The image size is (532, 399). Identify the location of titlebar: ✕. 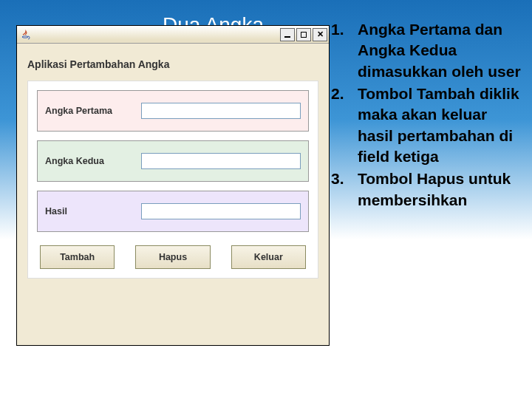
(173, 35).